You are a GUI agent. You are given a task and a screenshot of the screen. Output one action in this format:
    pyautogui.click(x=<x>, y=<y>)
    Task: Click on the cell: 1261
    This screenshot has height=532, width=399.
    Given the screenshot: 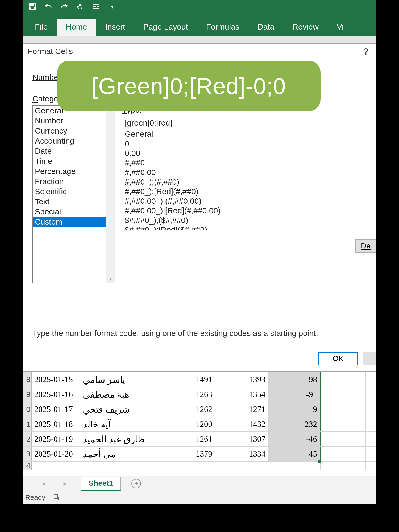 What is the action you would take?
    pyautogui.click(x=189, y=439)
    